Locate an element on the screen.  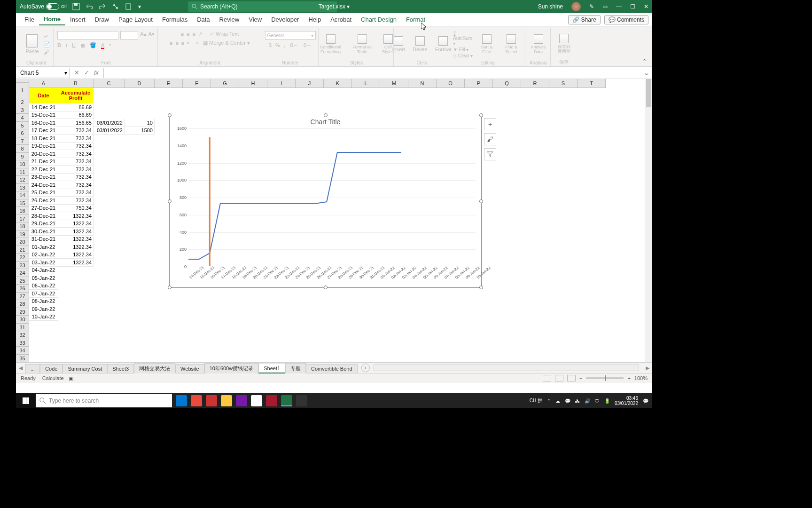
row-header-17: 17 is located at coordinates (23, 219).